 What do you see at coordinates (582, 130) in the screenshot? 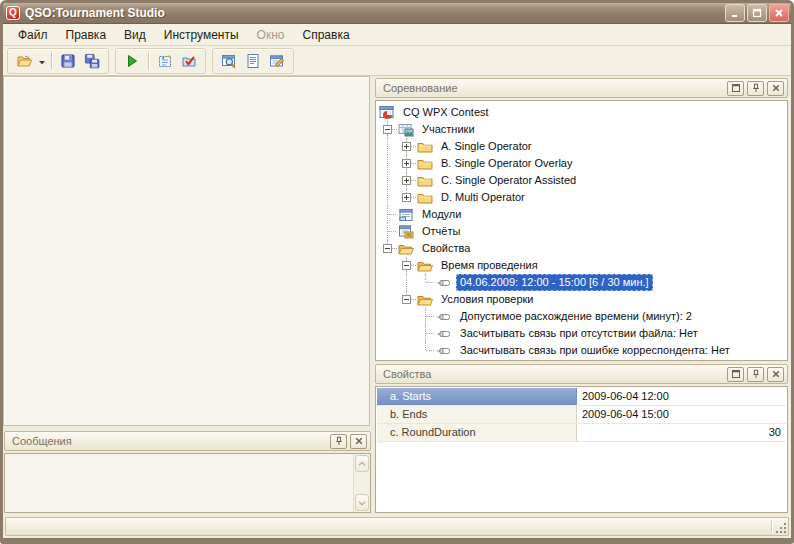
I see `tree-item: Участники` at bounding box center [582, 130].